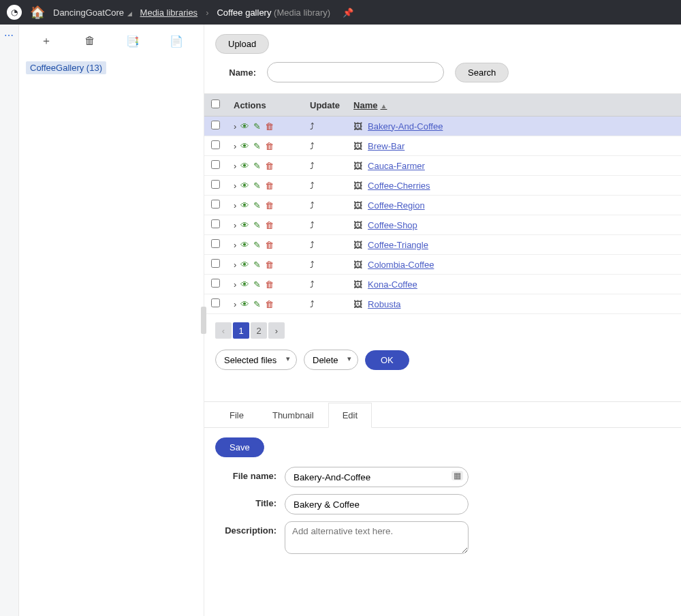 Image resolution: width=681 pixels, height=616 pixels. What do you see at coordinates (405, 127) in the screenshot?
I see `file-name-link: Bakery-And-Coffee` at bounding box center [405, 127].